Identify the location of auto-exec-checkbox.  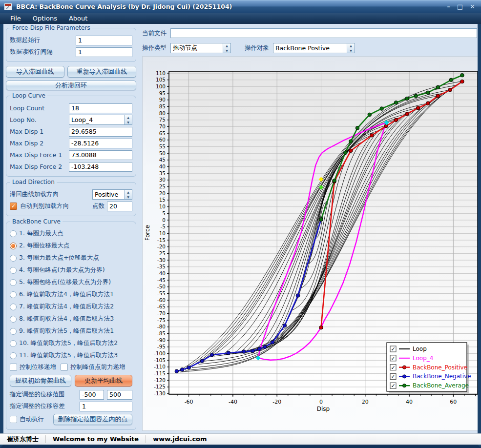
(14, 420).